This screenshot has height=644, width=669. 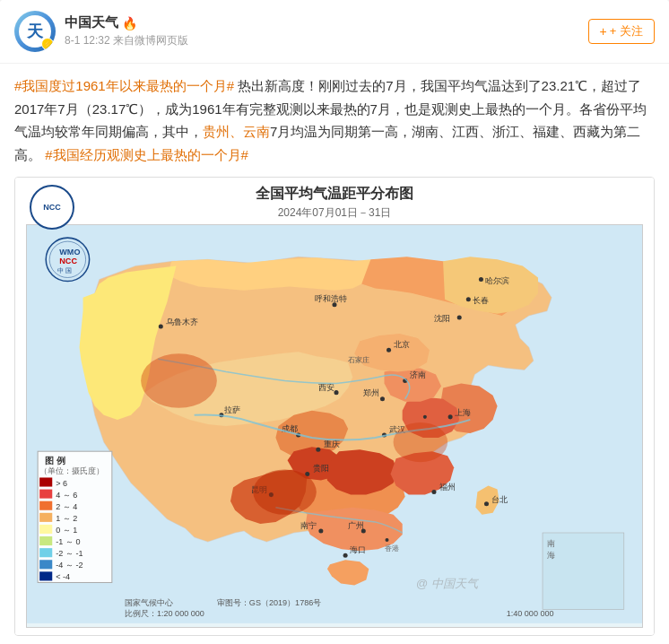 What do you see at coordinates (531, 614) in the screenshot?
I see `svg-text: 1:40 000 000` at bounding box center [531, 614].